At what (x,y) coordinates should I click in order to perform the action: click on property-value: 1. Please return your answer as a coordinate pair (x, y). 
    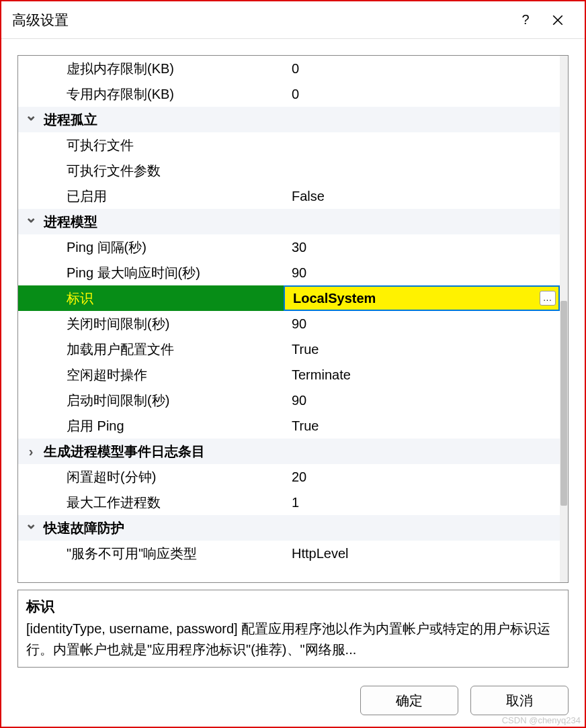
    Looking at the image, I should click on (422, 502).